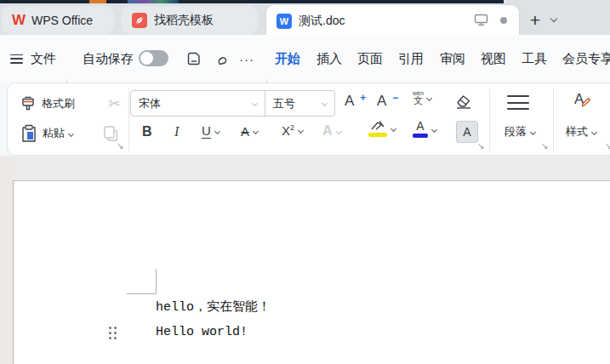  I want to click on styles-dialog-launcher: ↘, so click(607, 146).